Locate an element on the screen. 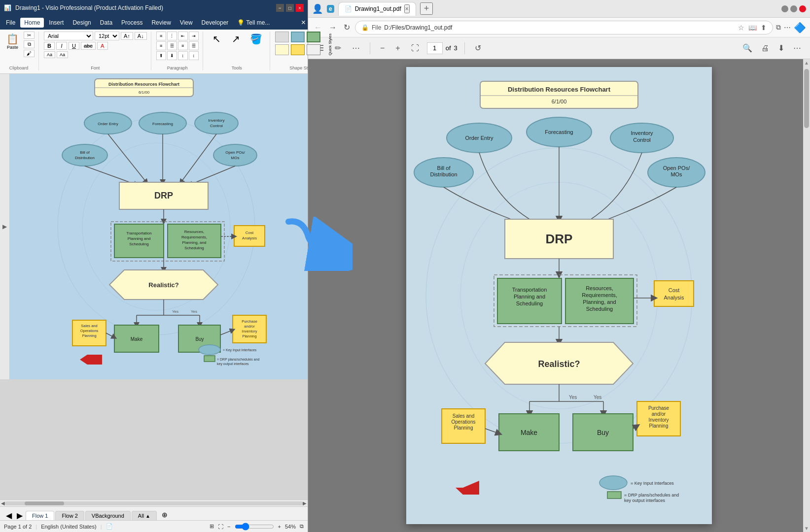 This screenshot has width=810, height=532. fit-page-pdf-btn: ⛶ is located at coordinates (415, 48).